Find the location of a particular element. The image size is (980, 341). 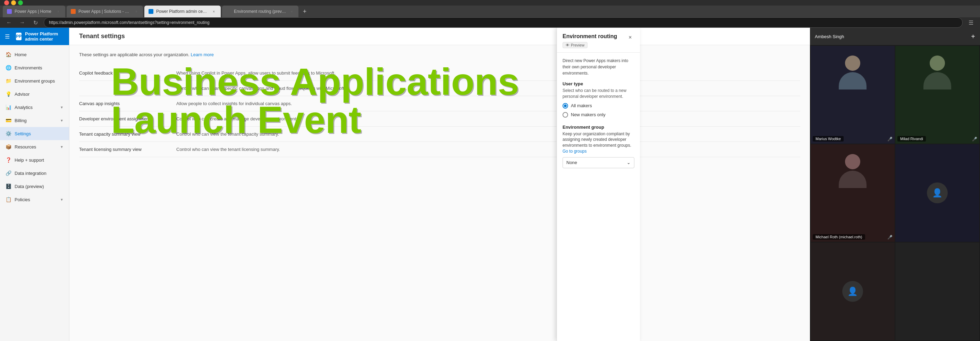

panel-title-area: Environment routing 👁 Preview is located at coordinates (594, 41).